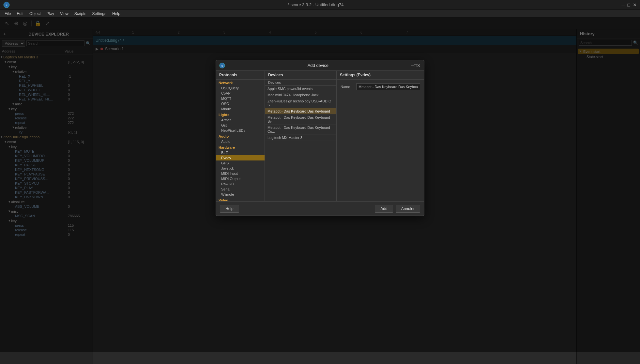  Describe the element at coordinates (240, 75) in the screenshot. I see `protocols-header: Protocols` at that location.